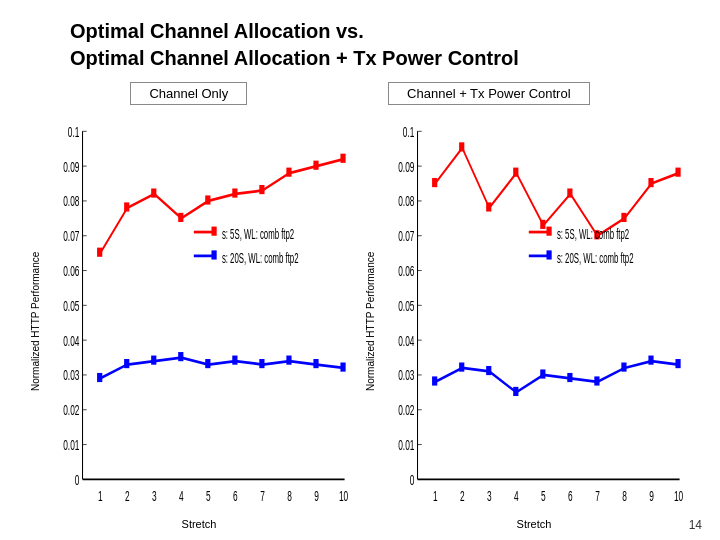 Image resolution: width=720 pixels, height=540 pixels. I want to click on x-axis-label-right: Stretch, so click(534, 524).